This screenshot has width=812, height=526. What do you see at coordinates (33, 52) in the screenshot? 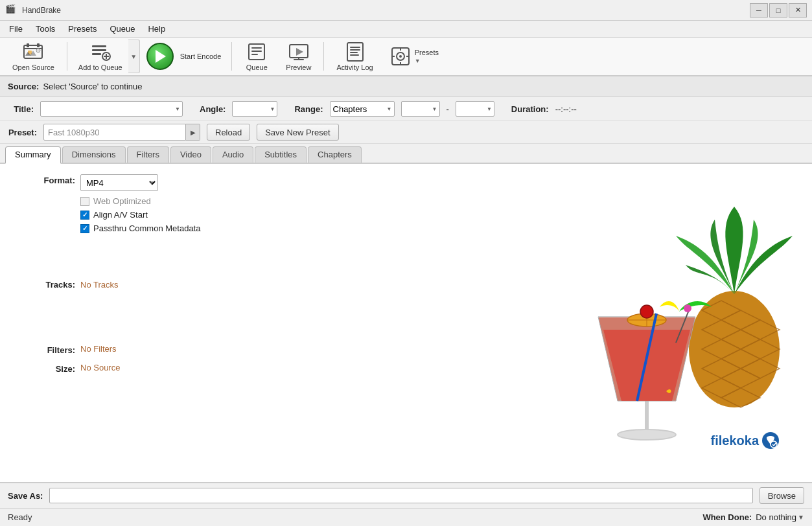
I see `open-source-icon` at bounding box center [33, 52].